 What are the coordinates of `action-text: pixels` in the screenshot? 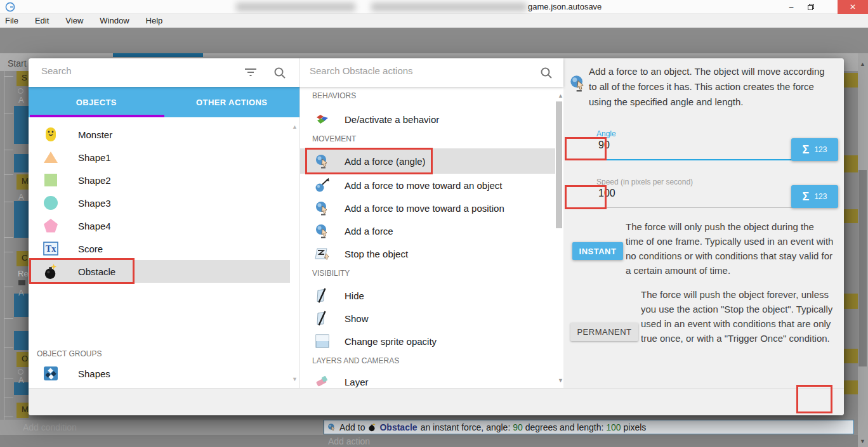 It's located at (634, 427).